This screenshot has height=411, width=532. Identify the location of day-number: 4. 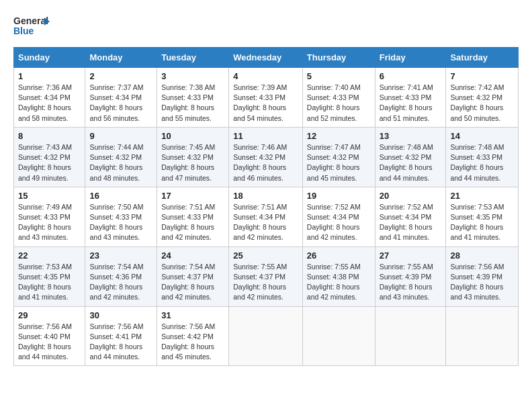
(266, 77).